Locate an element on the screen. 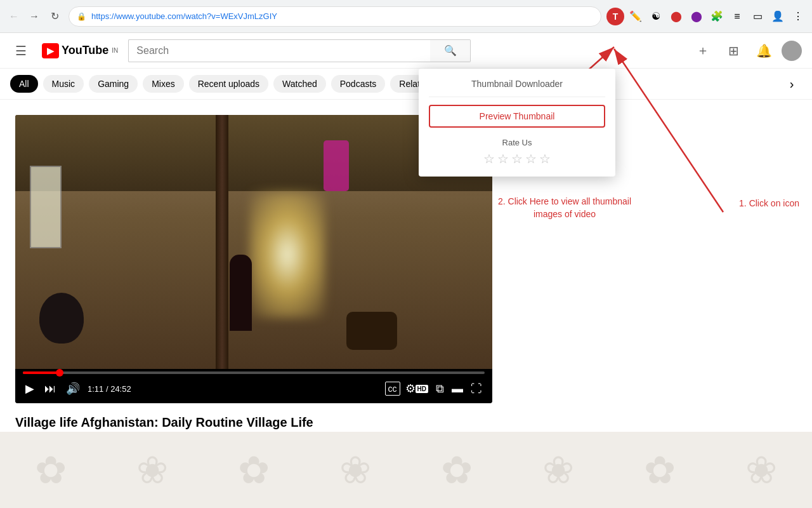  pills-bar: All Music Gaming Mixes Recent uploads Wa… is located at coordinates (406, 84).